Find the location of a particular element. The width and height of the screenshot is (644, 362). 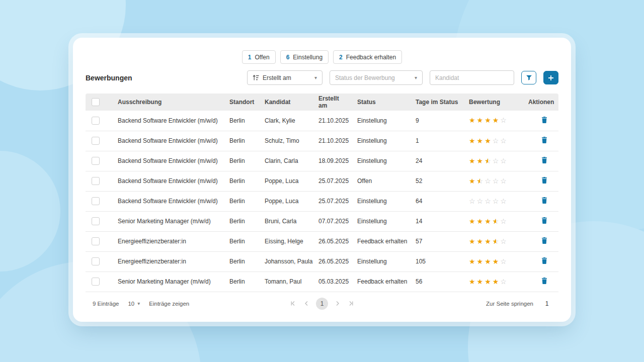

status-chip-feedback-erhalten: 2Feedback erhalten is located at coordinates (367, 57).